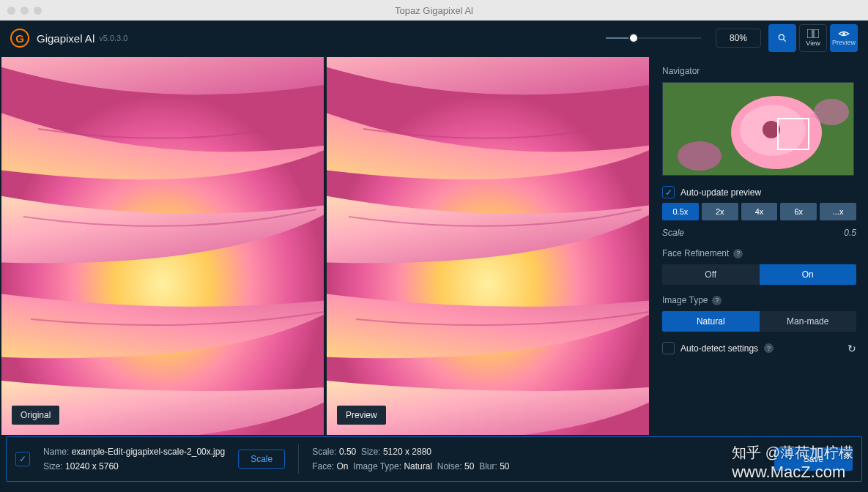 This screenshot has width=868, height=492. What do you see at coordinates (719, 348) in the screenshot?
I see `auto-detect-label: Auto-detect settings` at bounding box center [719, 348].